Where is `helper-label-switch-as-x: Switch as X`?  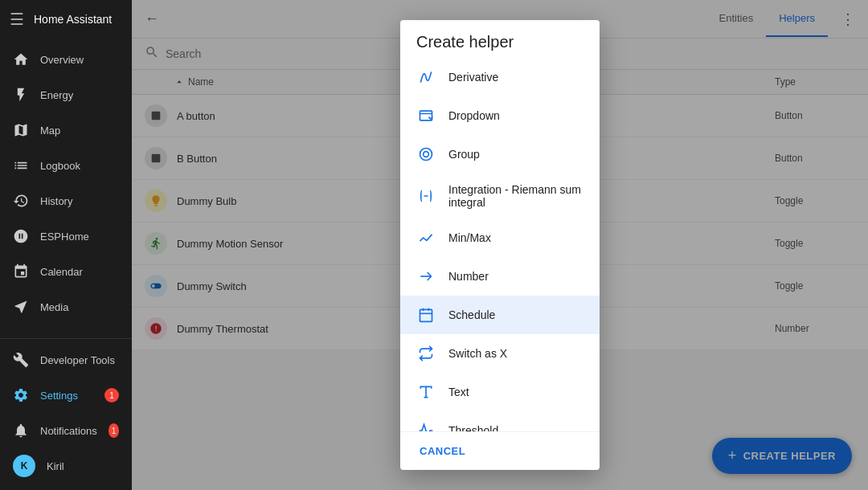
helper-label-switch-as-x: Switch as X is located at coordinates (477, 353).